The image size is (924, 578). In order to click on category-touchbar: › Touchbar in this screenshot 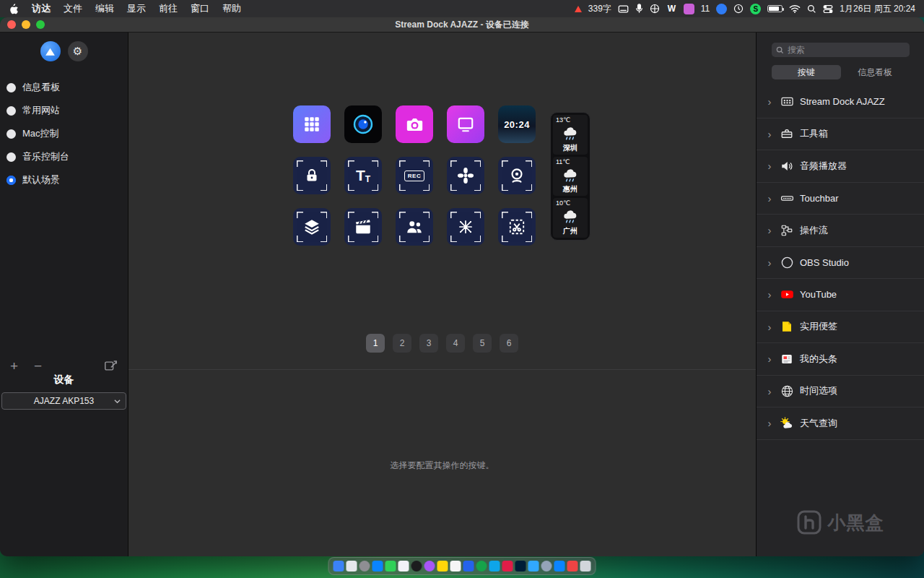, I will do `click(840, 199)`.